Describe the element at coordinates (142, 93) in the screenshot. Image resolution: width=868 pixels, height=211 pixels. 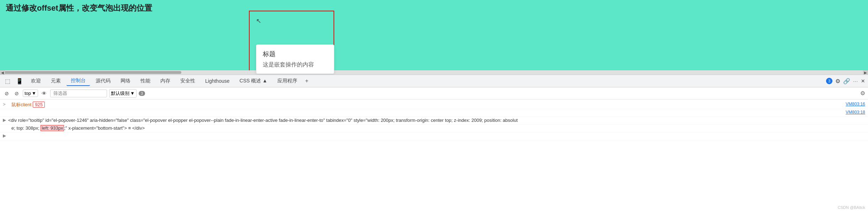
I see `level-badge: 3` at that location.